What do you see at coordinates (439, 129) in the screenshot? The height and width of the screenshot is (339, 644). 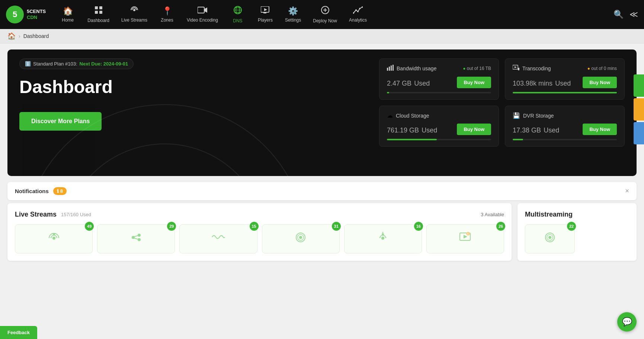 I see `cloud-storage-value-row: 761.19 GB Used Buy Now` at bounding box center [439, 129].